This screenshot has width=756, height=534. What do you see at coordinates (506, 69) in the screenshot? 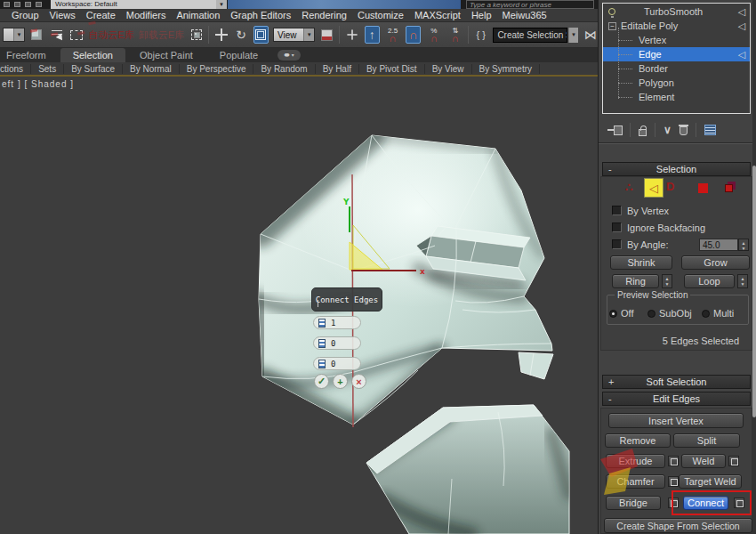
I see `ribbon-tool-by-symmetry: By Symmetry` at bounding box center [506, 69].